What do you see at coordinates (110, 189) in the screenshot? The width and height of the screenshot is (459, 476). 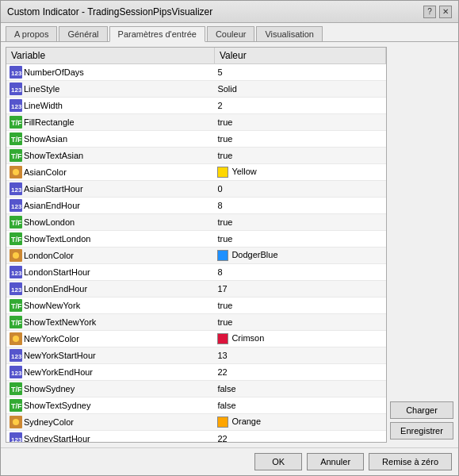 I see `variable-cell: 123 AsianStartHour` at bounding box center [110, 189].